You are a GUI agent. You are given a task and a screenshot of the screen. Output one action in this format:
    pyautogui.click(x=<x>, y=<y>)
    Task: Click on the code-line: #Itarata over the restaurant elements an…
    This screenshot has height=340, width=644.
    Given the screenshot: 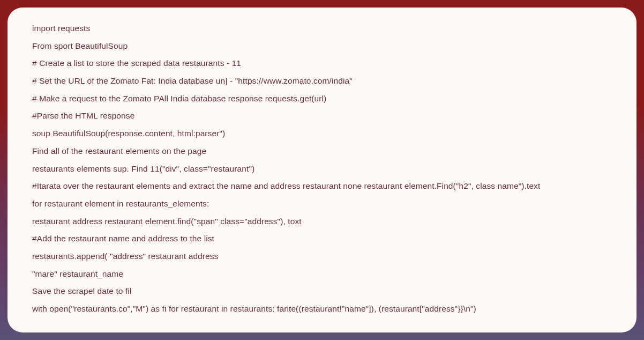 What is the action you would take?
    pyautogui.click(x=322, y=186)
    